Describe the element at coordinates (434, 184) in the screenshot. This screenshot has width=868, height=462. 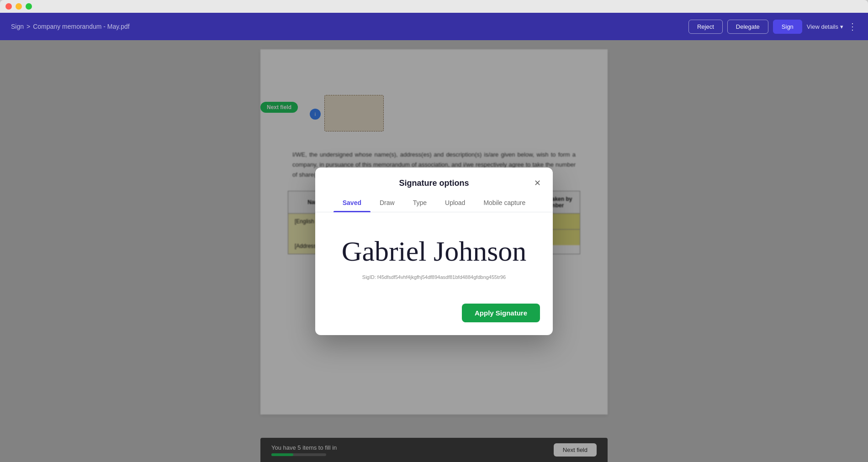
I see `modal-title: Signature options` at that location.